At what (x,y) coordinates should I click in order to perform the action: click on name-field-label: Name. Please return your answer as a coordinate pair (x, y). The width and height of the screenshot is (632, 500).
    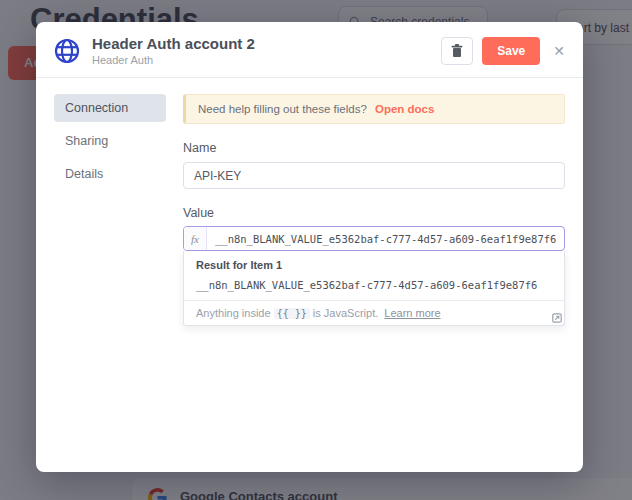
    Looking at the image, I should click on (374, 148).